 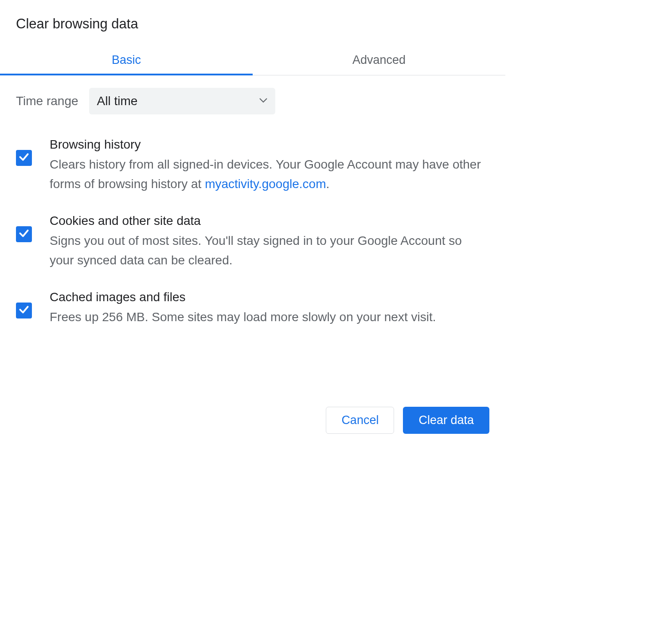 What do you see at coordinates (270, 145) in the screenshot?
I see `option-title: Browsing history` at bounding box center [270, 145].